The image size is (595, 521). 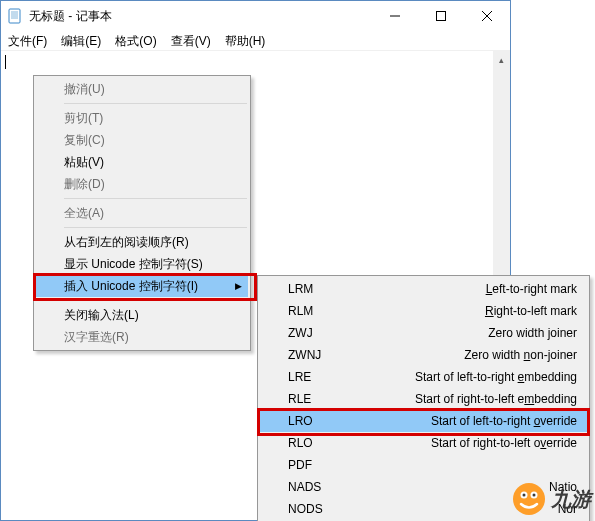 What do you see at coordinates (191, 40) in the screenshot?
I see `menu-view: 查看(V)` at bounding box center [191, 40].